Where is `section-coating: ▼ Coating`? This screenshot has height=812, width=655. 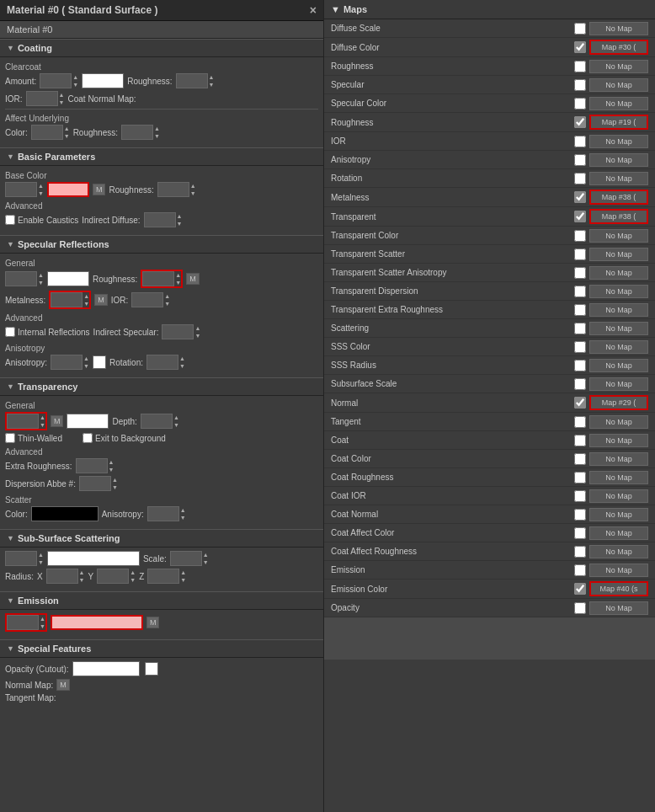 section-coating: ▼ Coating is located at coordinates (162, 48).